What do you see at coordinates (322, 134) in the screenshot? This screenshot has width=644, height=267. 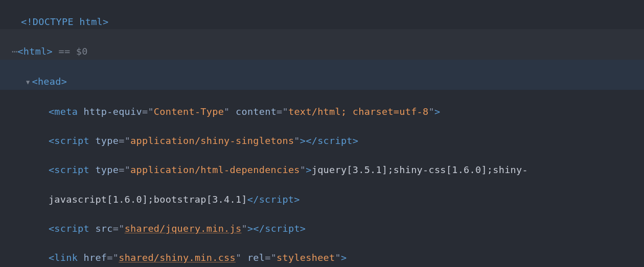 I see `code-line-script-singletons: <script type="application/shiny-singleto…` at bounding box center [322, 134].